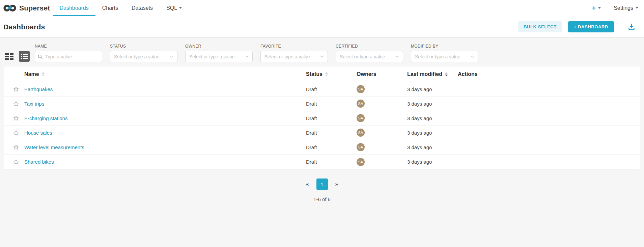 Image resolution: width=644 pixels, height=247 pixels. What do you see at coordinates (74, 8) in the screenshot?
I see `nav-tab-dashboards: Dashboards` at bounding box center [74, 8].